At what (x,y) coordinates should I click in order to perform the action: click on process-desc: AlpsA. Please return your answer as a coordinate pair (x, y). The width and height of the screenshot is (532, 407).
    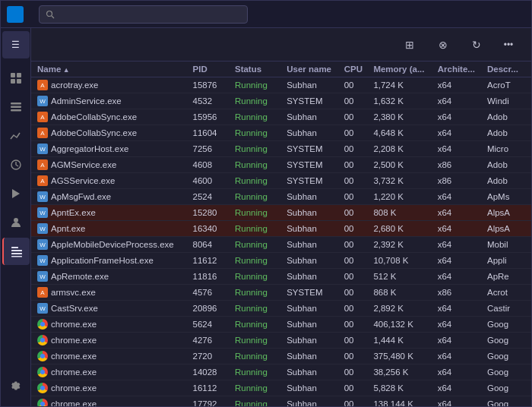
    Looking at the image, I should click on (507, 229).